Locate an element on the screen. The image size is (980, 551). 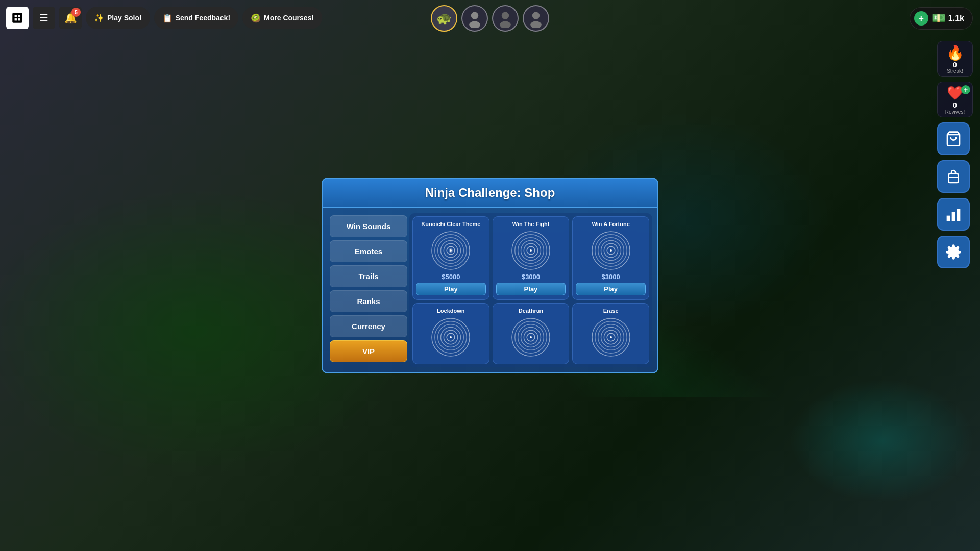
shop-item-deathrun-label: Deathrun is located at coordinates (531, 311).